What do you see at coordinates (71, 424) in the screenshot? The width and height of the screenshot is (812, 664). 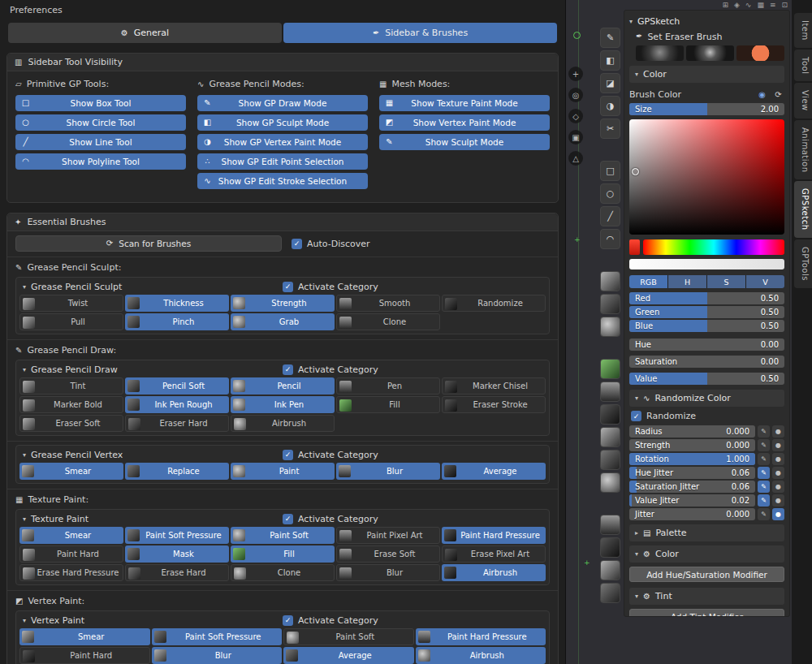 I see `brush-eraser-soft: Eraser Soft` at bounding box center [71, 424].